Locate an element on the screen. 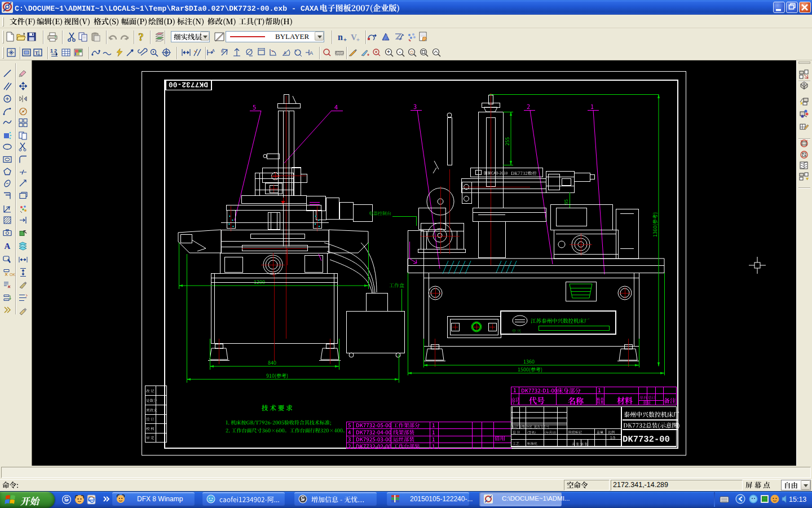  svg-text: 2 is located at coordinates (55, 51).